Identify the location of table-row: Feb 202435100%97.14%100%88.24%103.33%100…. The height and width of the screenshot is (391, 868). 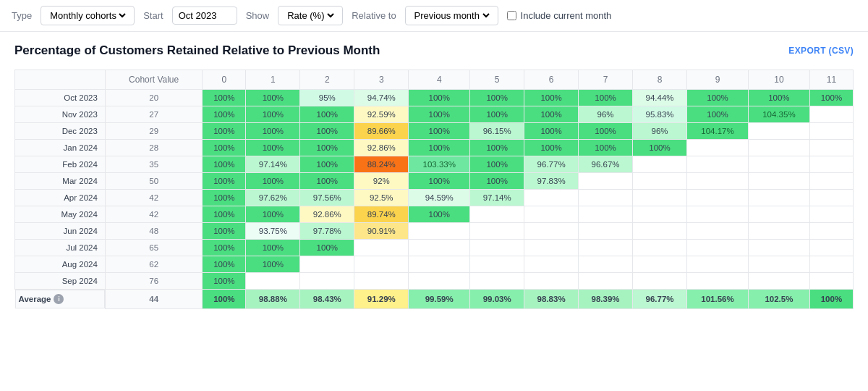
(434, 165).